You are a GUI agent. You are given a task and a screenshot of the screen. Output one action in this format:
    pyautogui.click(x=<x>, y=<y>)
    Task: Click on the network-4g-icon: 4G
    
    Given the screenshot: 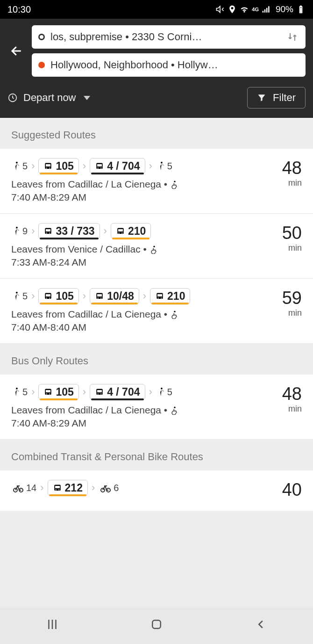 What is the action you would take?
    pyautogui.click(x=255, y=9)
    